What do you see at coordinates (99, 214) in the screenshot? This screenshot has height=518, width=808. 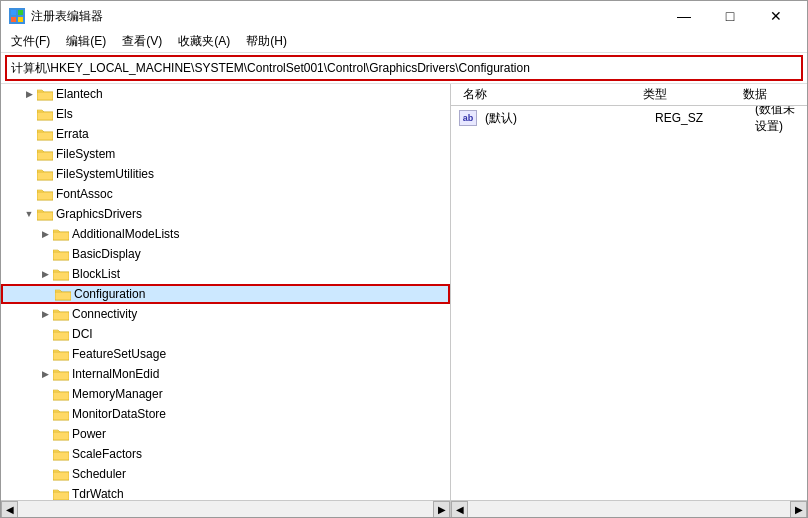 I see `tree-label-graphicsdrivers: GraphicsDrivers` at bounding box center [99, 214].